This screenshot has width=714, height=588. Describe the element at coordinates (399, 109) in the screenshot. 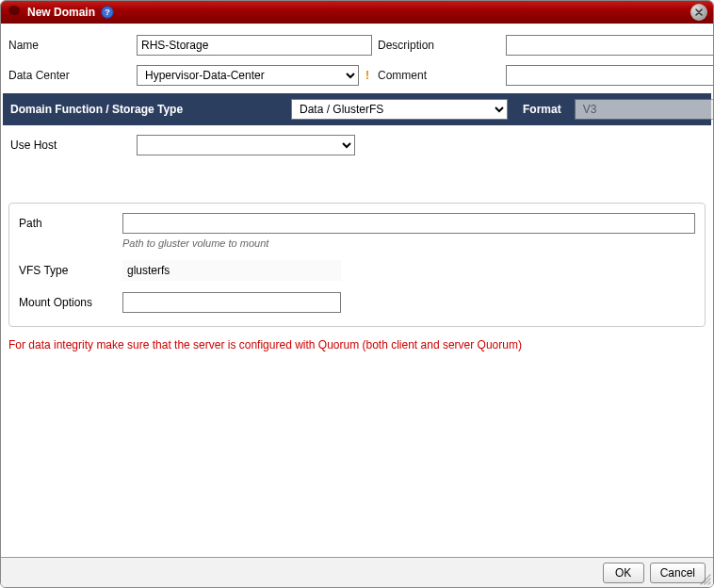

I see `storage-type-select: Data / GlusterFS` at that location.